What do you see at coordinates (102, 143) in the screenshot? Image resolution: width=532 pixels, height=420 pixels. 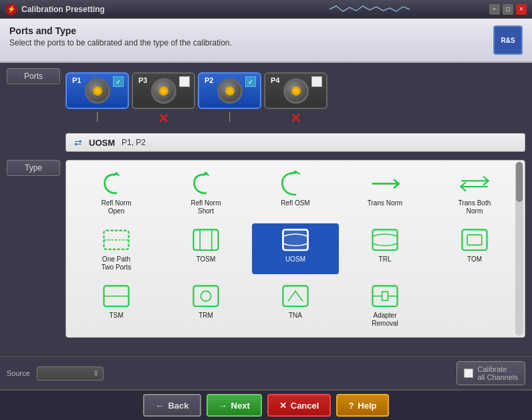 I see `uosm-name: UOSM` at bounding box center [102, 143].